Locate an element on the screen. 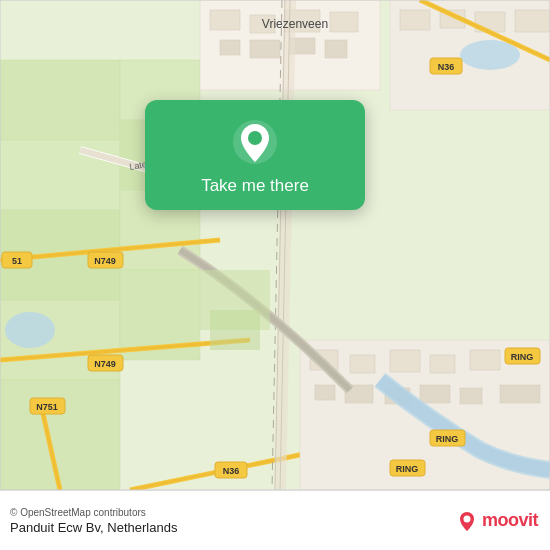 This screenshot has width=550, height=550. info-bar: © OpenStreetMap contributors Panduit Ecw… is located at coordinates (275, 520).